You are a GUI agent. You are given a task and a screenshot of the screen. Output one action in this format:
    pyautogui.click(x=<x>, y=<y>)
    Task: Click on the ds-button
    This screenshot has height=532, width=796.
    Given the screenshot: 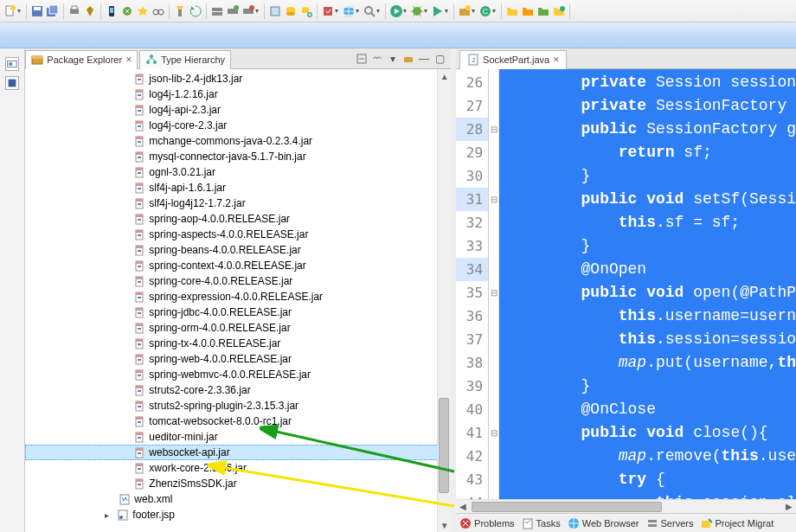 What is the action you would take?
    pyautogui.click(x=291, y=11)
    